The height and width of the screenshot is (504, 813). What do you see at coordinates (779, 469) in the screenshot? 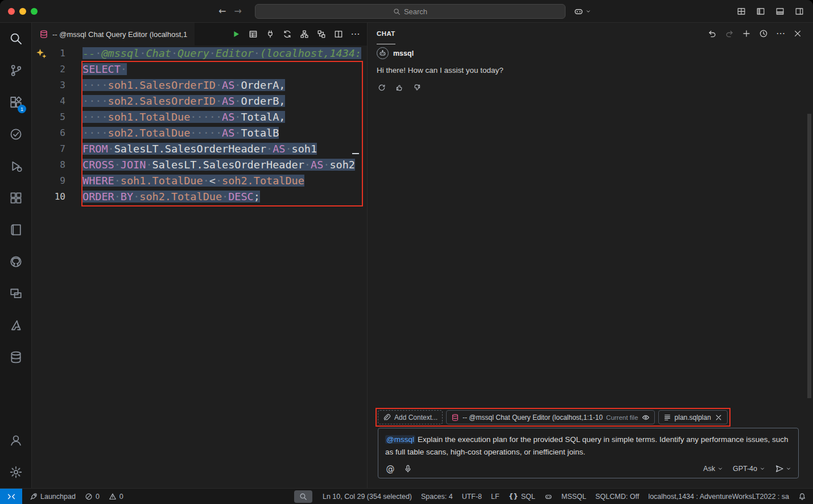
I see `send-icon` at bounding box center [779, 469].